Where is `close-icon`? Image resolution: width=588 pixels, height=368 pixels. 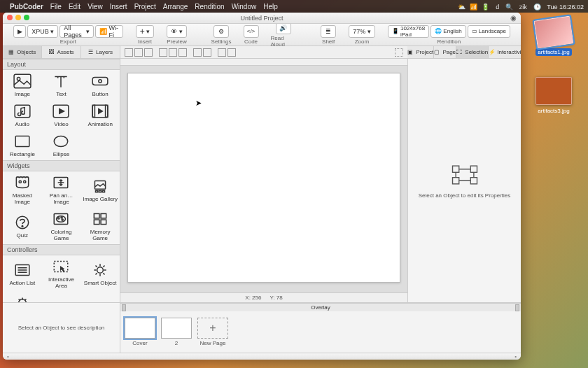 close-icon is located at coordinates (10, 17).